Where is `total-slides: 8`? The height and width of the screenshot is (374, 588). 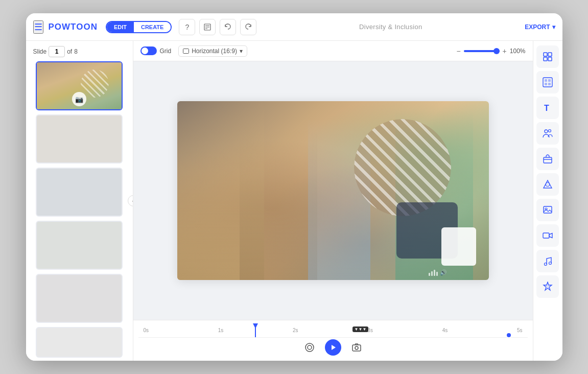 total-slides: 8 is located at coordinates (76, 52).